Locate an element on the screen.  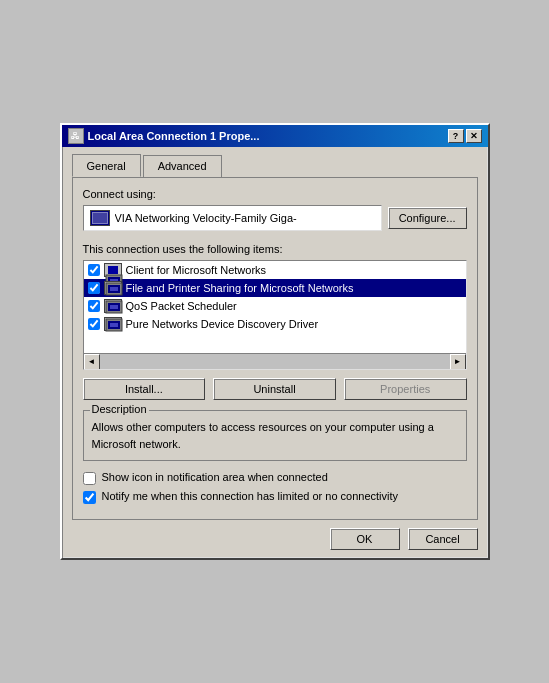
list-item-text-filesharing: File and Printer Sharing for Microsoft N… is located at coordinates (240, 288).